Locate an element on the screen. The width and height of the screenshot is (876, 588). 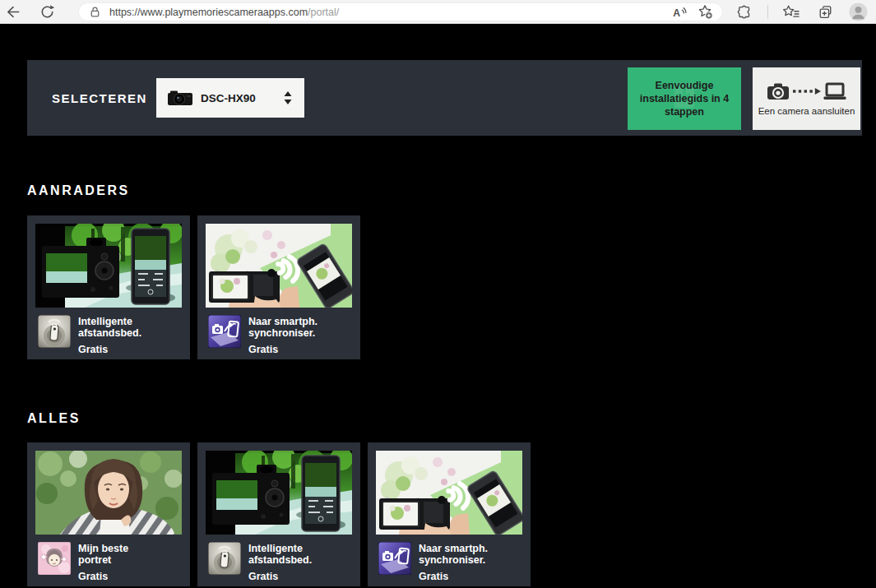
connect-camera-label: Een camera aansluiten is located at coordinates (807, 111).